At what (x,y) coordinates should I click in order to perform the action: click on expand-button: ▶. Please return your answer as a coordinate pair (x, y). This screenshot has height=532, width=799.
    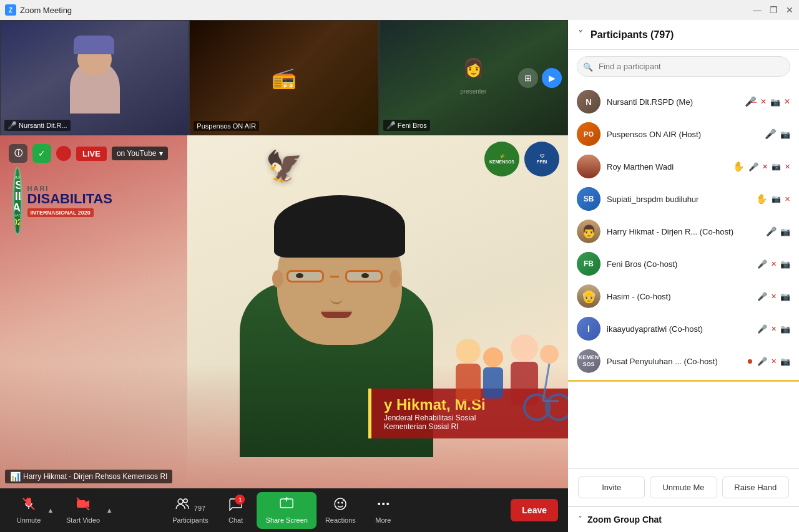
    Looking at the image, I should click on (552, 78).